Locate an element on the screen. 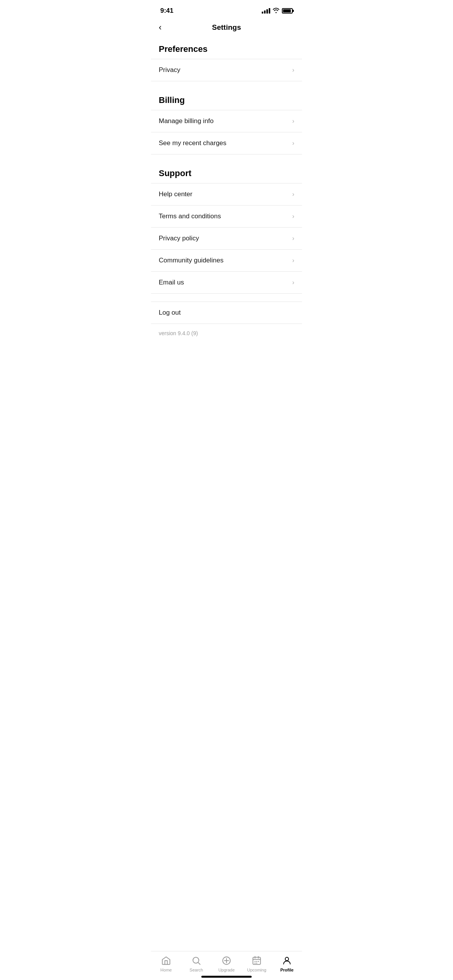  page-title: Settings is located at coordinates (227, 27).